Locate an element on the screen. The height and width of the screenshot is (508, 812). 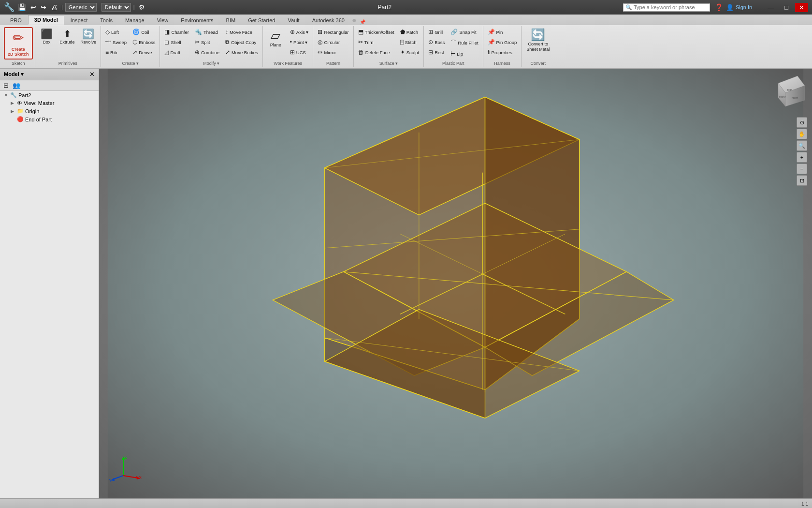
tab-vault: Vault is located at coordinates (293, 20).